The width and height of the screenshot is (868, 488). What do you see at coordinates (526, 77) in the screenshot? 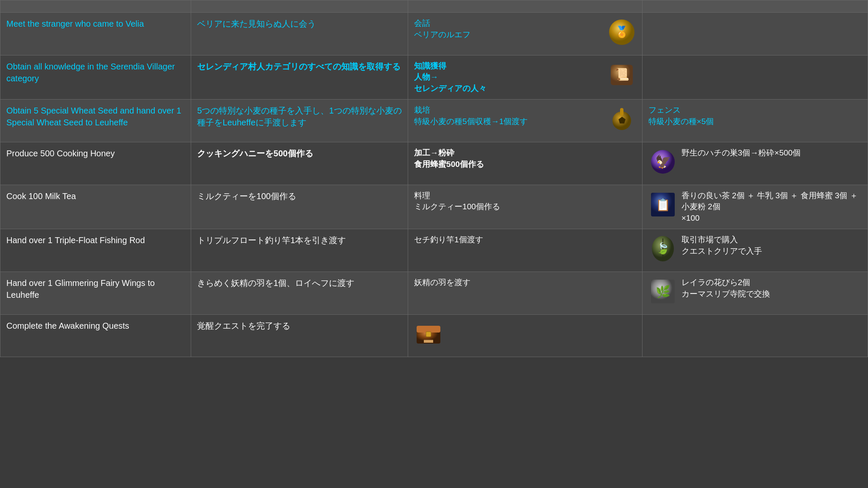
I see `clear-condition-cell: 知識獲得 人物→ セレンディアの人々📜` at bounding box center [526, 77].